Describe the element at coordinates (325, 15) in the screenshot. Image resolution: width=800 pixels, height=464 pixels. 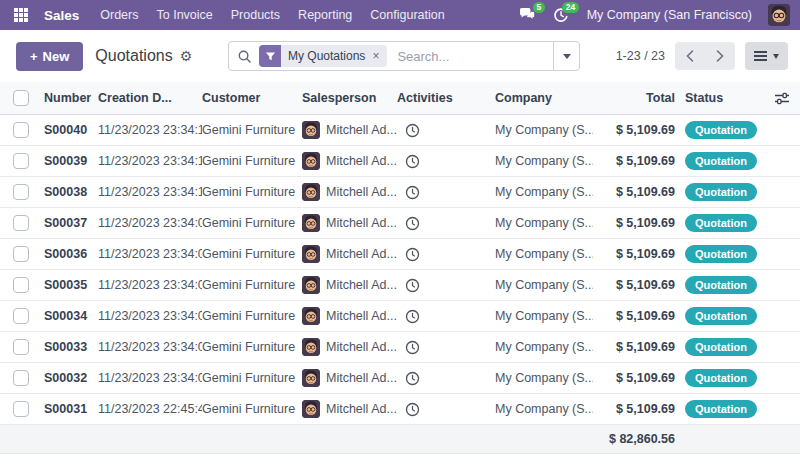
I see `menu-reporting: Reporting` at that location.